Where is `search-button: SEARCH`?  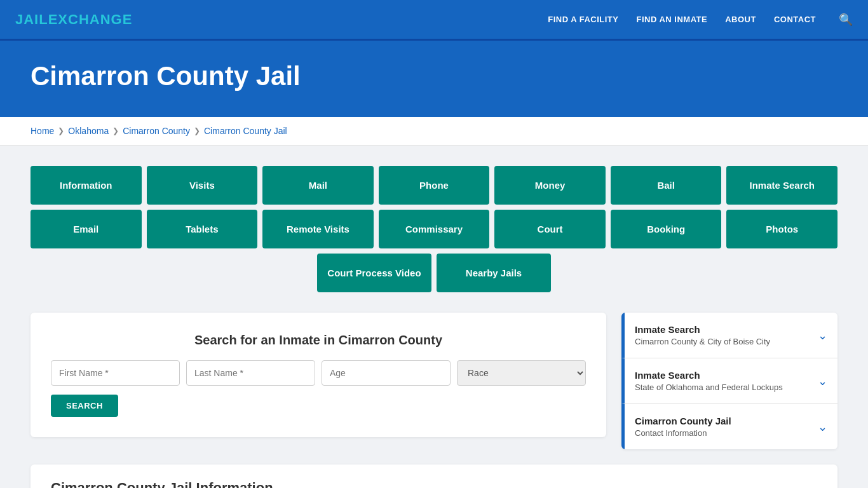
search-button: SEARCH is located at coordinates (85, 405).